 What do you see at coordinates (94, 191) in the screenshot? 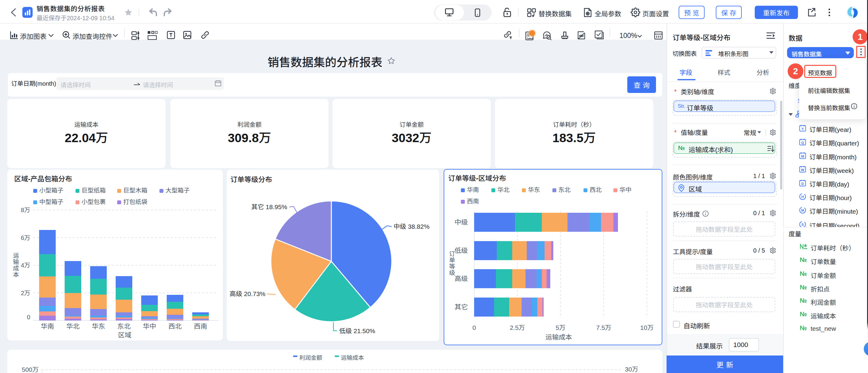
I see `svg-text: 巨型纸箱` at bounding box center [94, 191].